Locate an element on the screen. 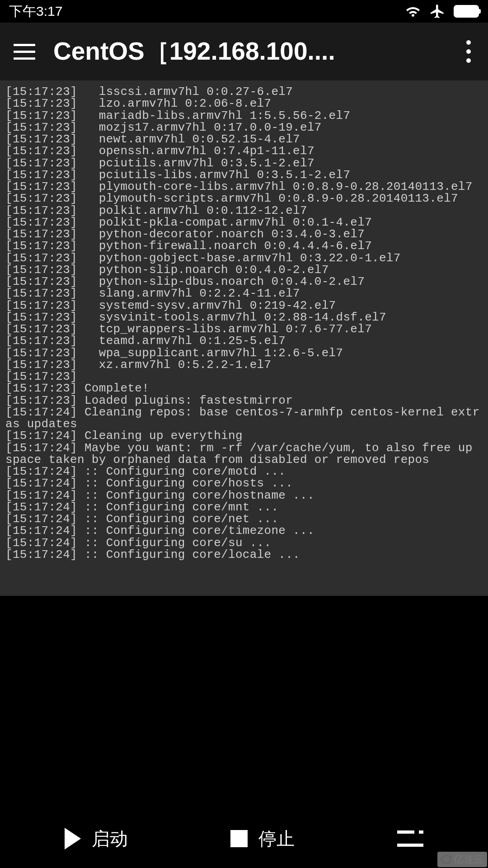 This screenshot has height=868, width=488. cloud-icon is located at coordinates (446, 859).